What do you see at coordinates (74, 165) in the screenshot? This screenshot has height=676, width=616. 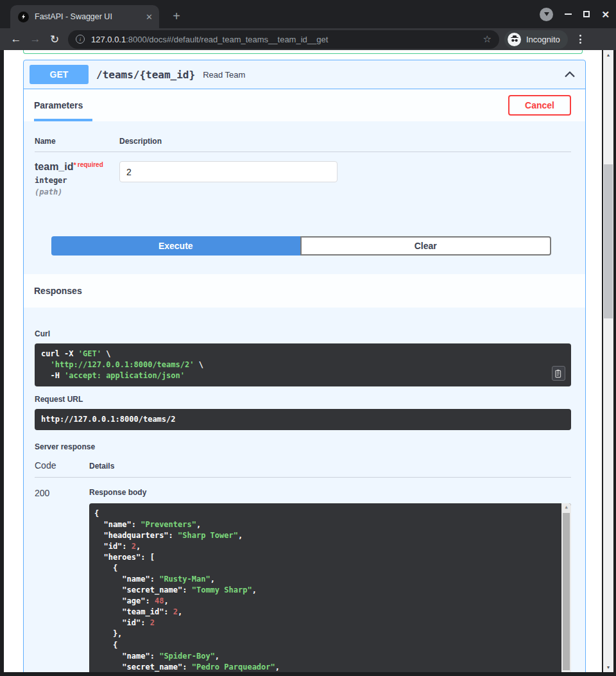 I see `required-asterisk: *` at bounding box center [74, 165].